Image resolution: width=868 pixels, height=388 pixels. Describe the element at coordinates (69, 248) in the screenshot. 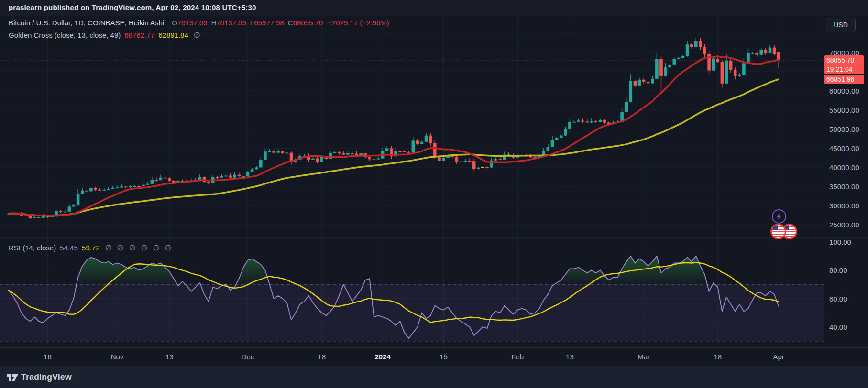

I see `rsi-value: 54.45` at that location.